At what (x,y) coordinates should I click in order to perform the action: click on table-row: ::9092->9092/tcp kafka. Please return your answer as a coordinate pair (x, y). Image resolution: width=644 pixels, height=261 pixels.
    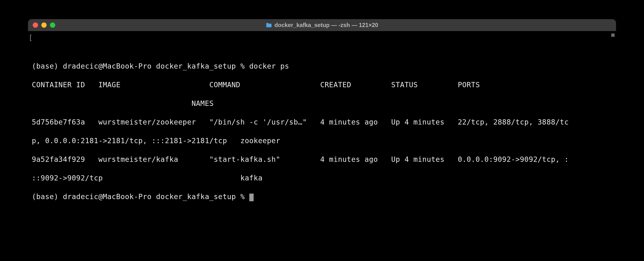
    Looking at the image, I should click on (322, 178).